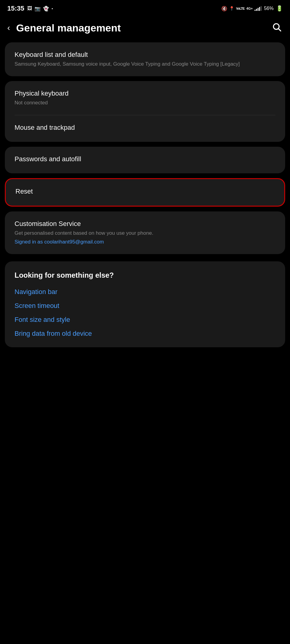 This screenshot has width=290, height=644. I want to click on passwords-card: Passwords and autofill, so click(145, 160).